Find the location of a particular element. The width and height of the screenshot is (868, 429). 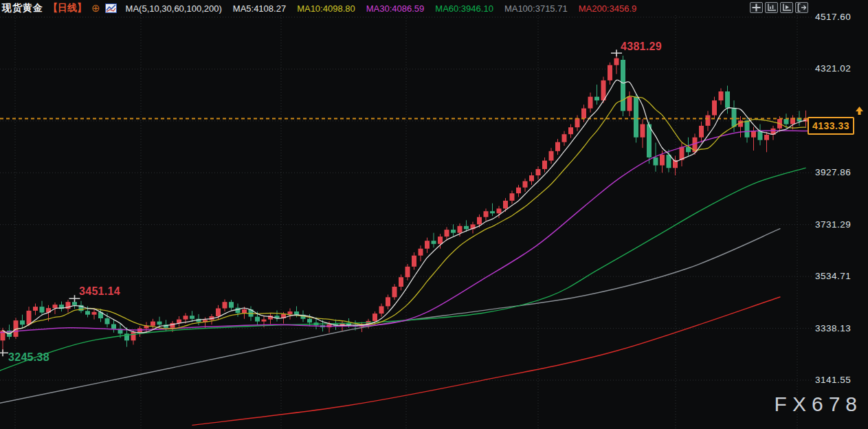

price-axis: 4517.60 4321.02 4124.44 3927.86 3731.29 … is located at coordinates (841, 214).